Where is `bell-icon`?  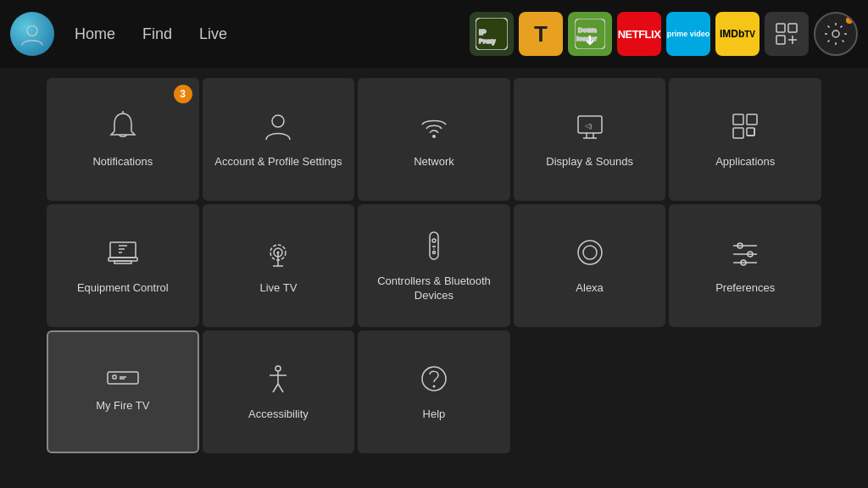
bell-icon is located at coordinates (123, 128).